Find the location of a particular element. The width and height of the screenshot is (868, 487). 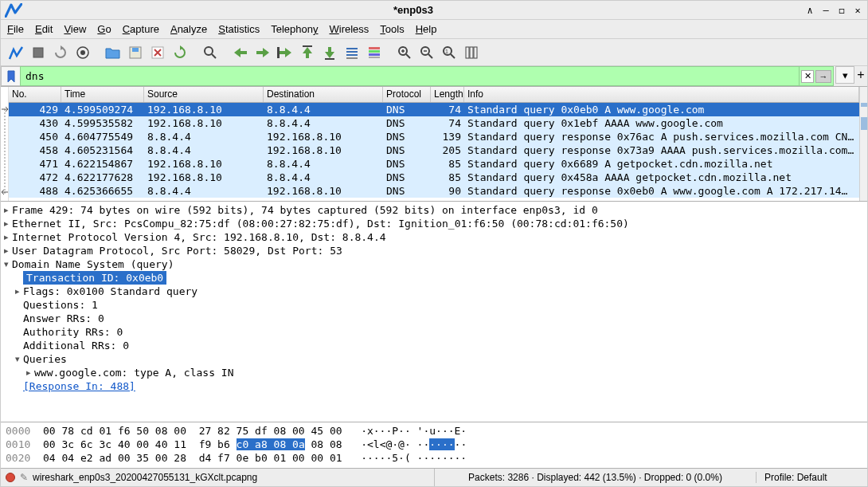

close-file-button is located at coordinates (158, 53).